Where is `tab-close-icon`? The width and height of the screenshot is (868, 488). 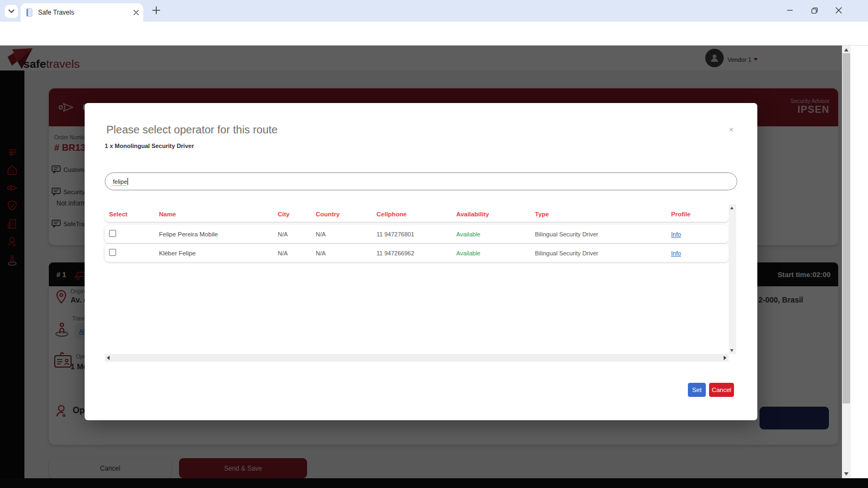
tab-close-icon is located at coordinates (136, 12).